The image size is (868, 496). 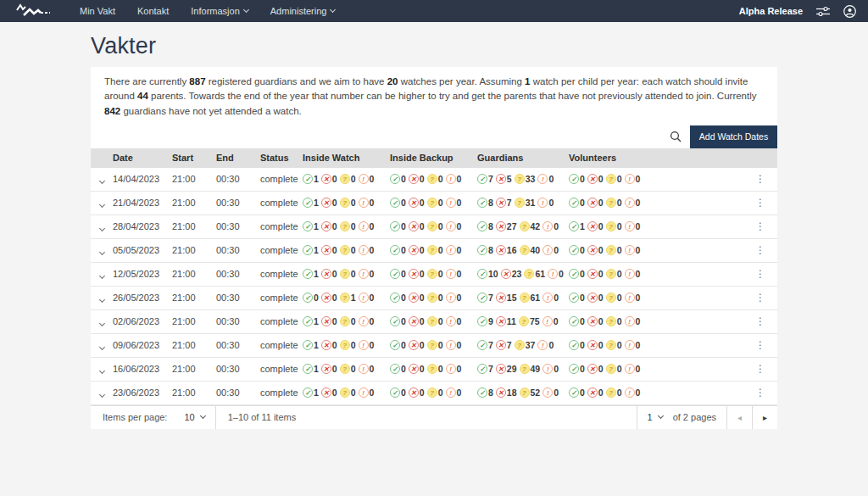 I want to click on col-status: Status, so click(x=281, y=158).